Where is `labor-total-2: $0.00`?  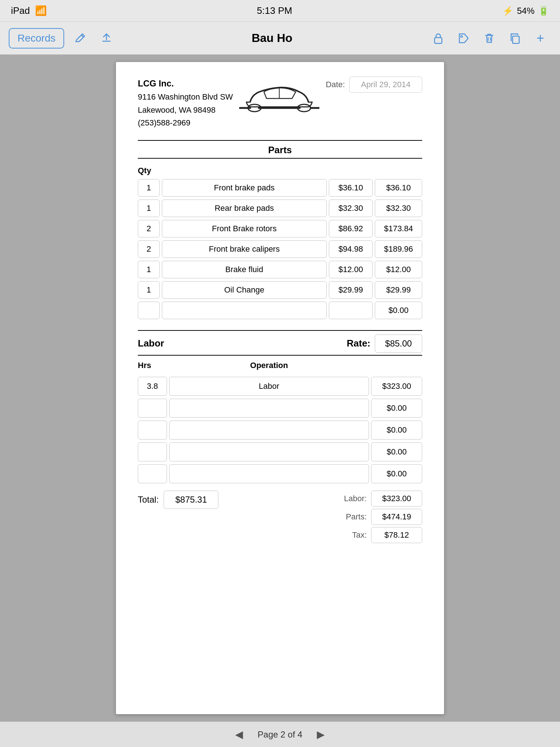 labor-total-2: $0.00 is located at coordinates (397, 430).